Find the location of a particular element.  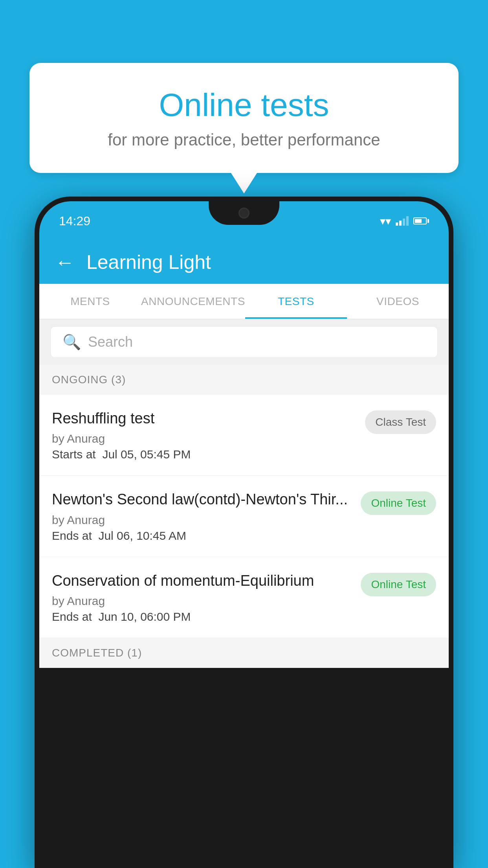

test-date: Ends at Jul 06, 10:45 AM is located at coordinates (202, 536).